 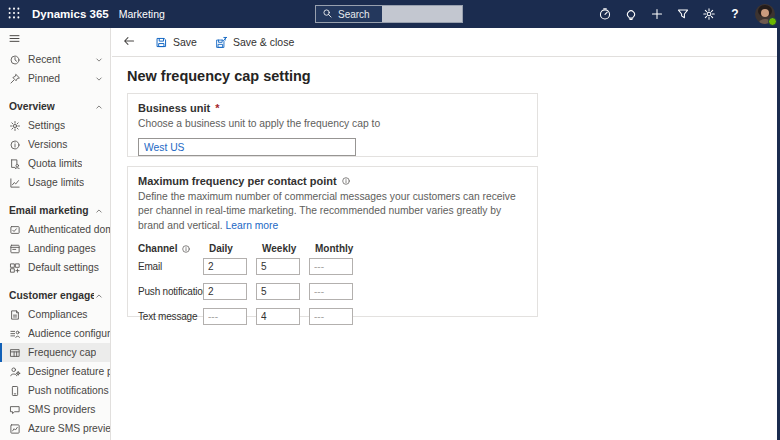 I want to click on sidebar-item-compliances: Compliances, so click(x=55, y=314).